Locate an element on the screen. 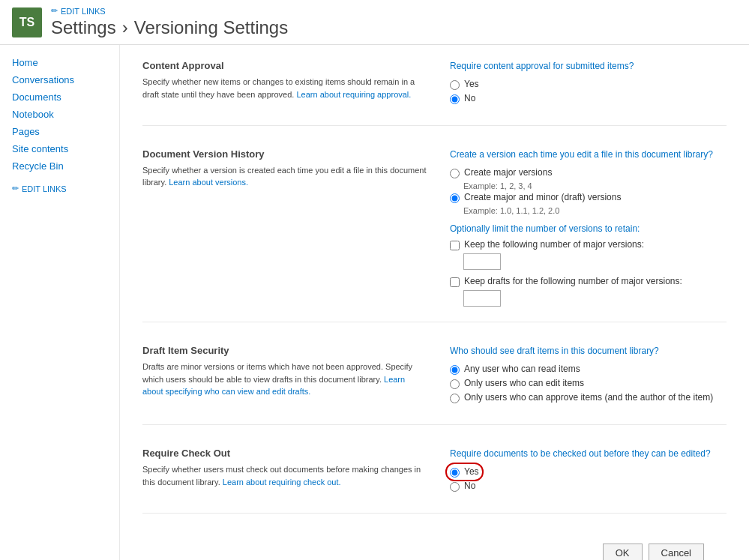 The height and width of the screenshot is (560, 749). sidebar-item-recycle-bin: Recycle Bin is located at coordinates (60, 166).